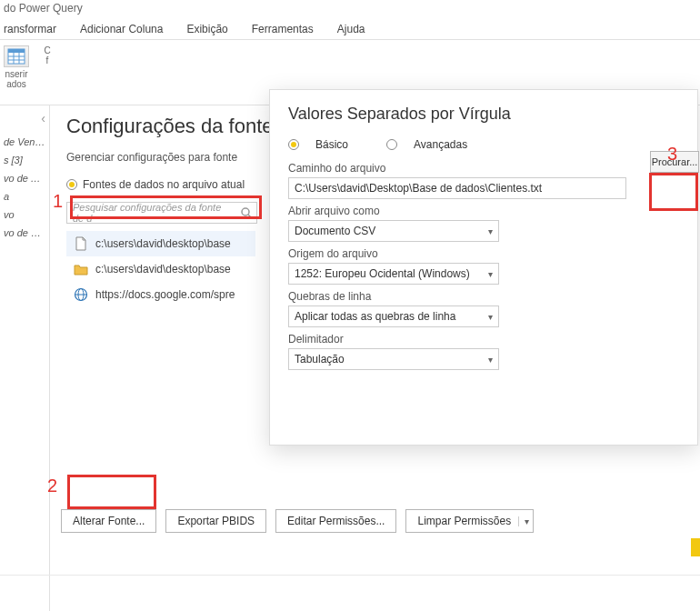  I want to click on edit-permissions-button: Editar Permissões..., so click(336, 521).